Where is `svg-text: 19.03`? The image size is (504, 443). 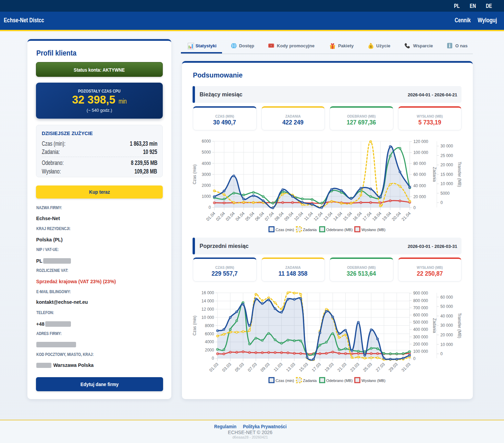 svg-text: 19.03 is located at coordinates (329, 367).